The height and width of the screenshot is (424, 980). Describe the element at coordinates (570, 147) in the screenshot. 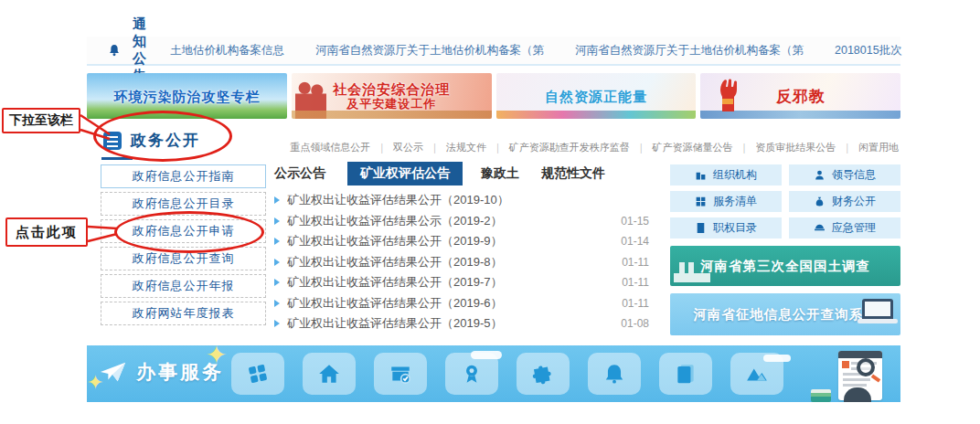

I see `section-link: 矿产资源勘查开发秩序监督` at that location.